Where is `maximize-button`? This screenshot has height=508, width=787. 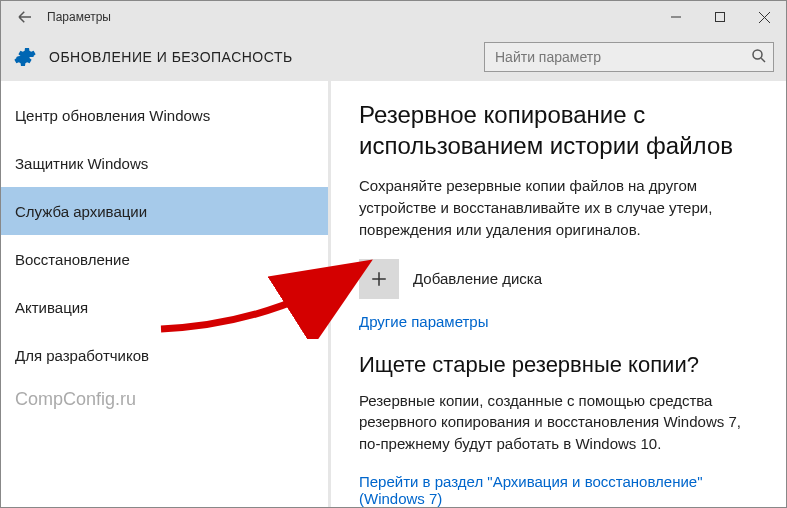 maximize-button is located at coordinates (720, 17).